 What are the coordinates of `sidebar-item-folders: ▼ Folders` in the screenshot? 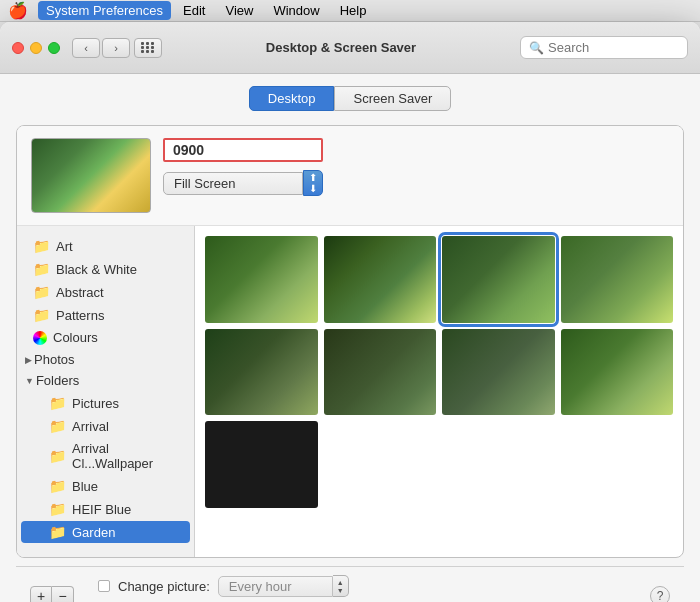 It's located at (106, 380).